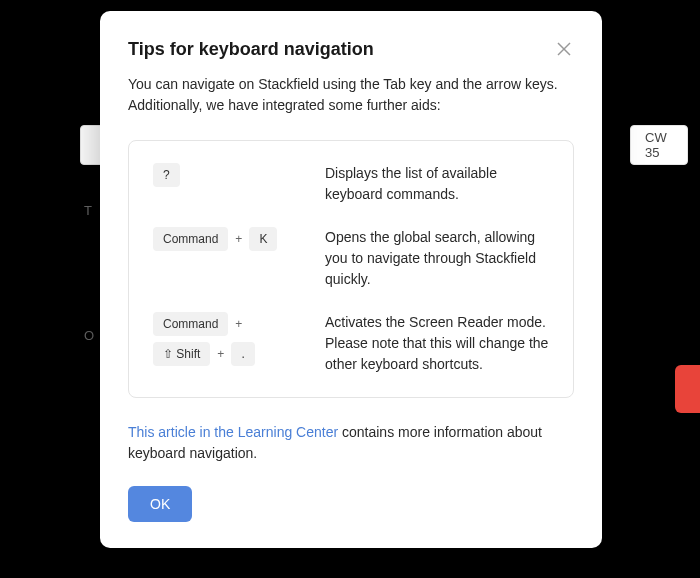 Image resolution: width=700 pixels, height=578 pixels. I want to click on key: ., so click(242, 354).